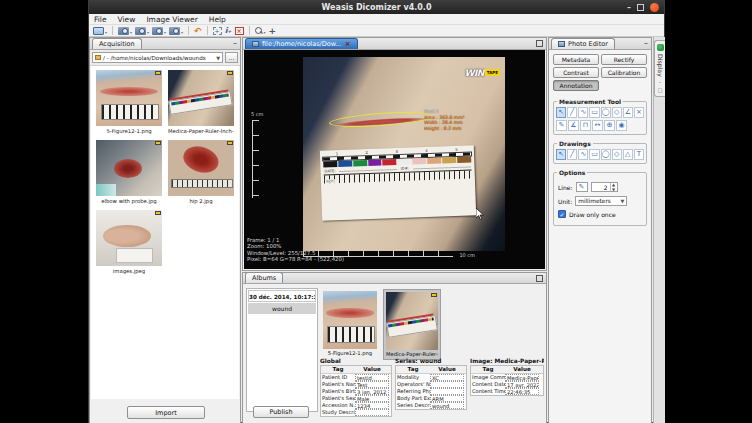  Describe the element at coordinates (561, 154) in the screenshot. I see `draw-select-tool-icon: ↖` at that location.